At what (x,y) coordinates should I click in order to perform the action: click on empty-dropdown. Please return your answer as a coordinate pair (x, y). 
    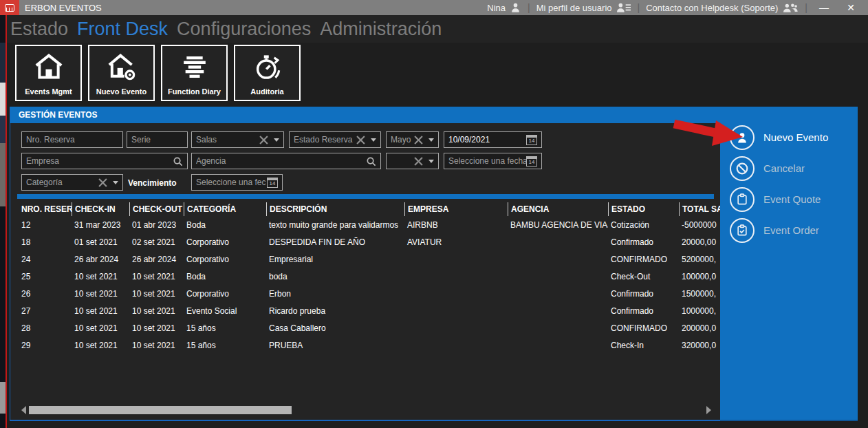
    Looking at the image, I should click on (413, 161).